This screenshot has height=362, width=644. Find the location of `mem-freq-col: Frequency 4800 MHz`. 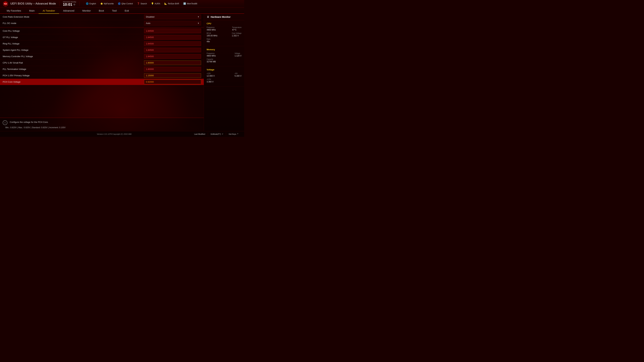

mem-freq-col: Frequency 4800 MHz is located at coordinates (211, 55).